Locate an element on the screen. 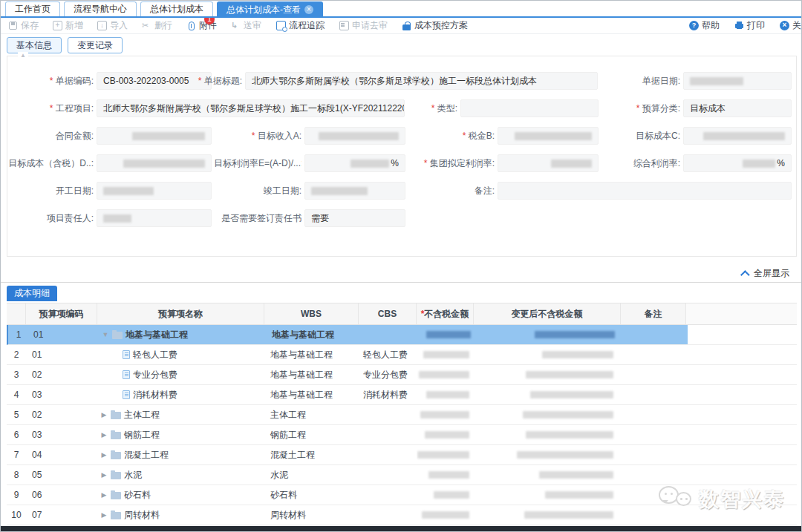 Image resolution: width=802 pixels, height=532 pixels. table-row: 1 01 ▼ 地基与基础工程 地基与基础工程 is located at coordinates (402, 335).